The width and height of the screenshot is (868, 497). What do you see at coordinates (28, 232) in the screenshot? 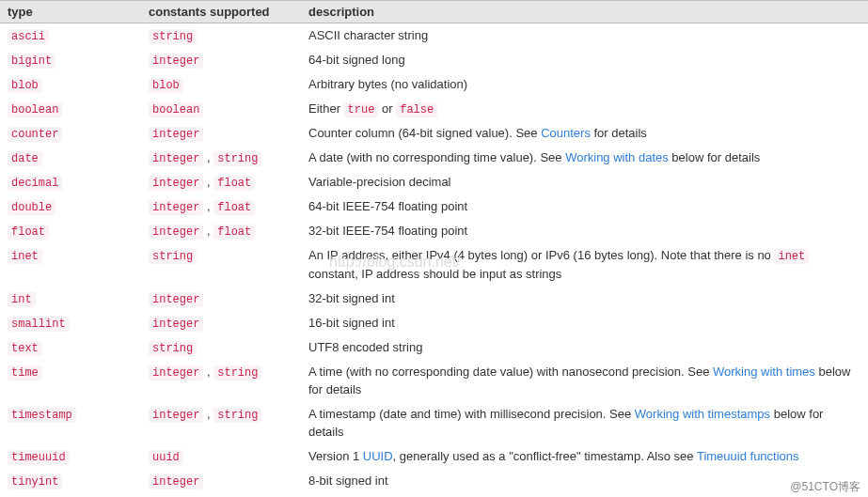
I see `type-code: float` at bounding box center [28, 232].